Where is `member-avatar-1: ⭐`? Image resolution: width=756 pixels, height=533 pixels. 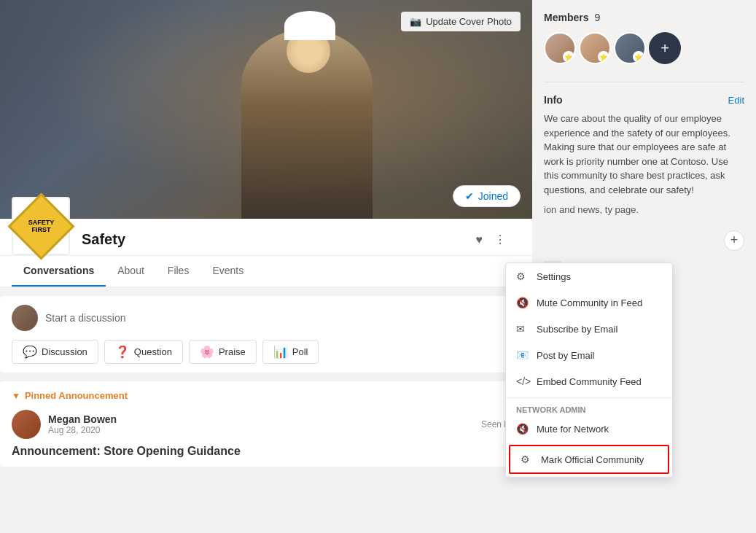 member-avatar-1: ⭐ is located at coordinates (560, 48).